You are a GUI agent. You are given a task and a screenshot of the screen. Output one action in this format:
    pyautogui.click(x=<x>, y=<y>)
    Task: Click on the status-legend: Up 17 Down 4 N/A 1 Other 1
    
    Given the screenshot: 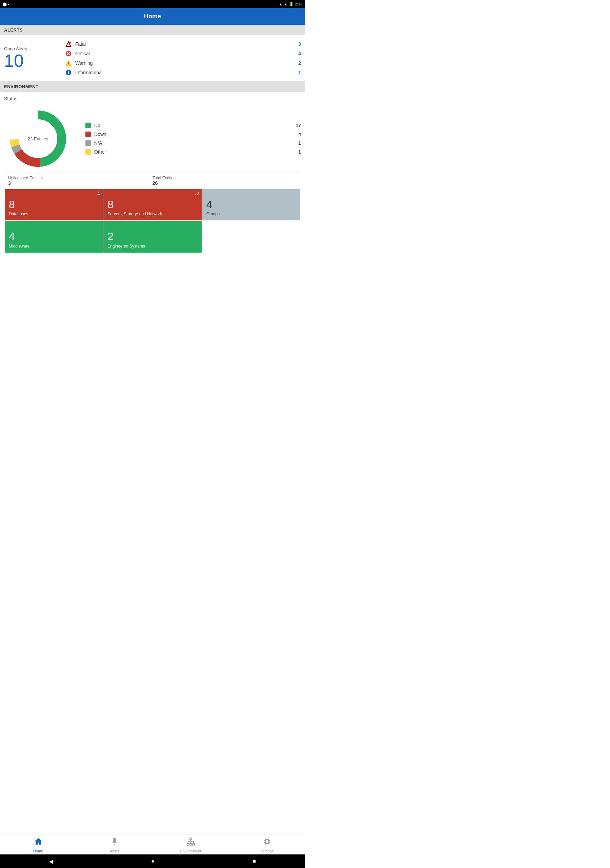 What is the action you would take?
    pyautogui.click(x=186, y=138)
    